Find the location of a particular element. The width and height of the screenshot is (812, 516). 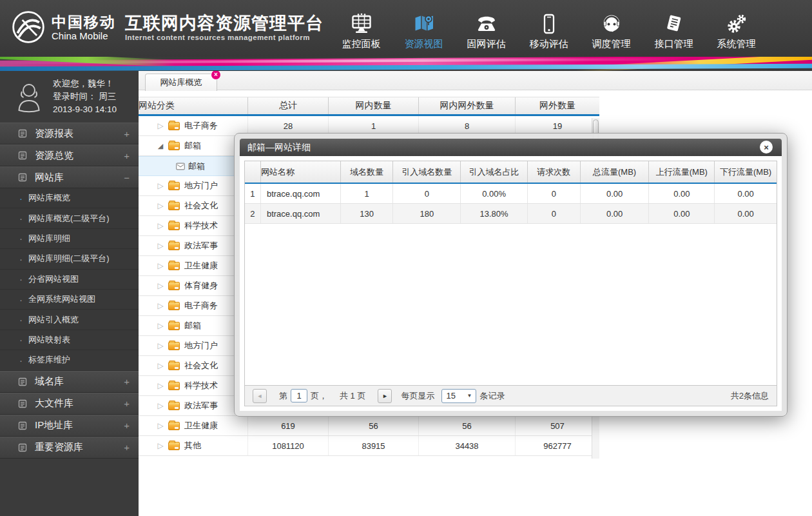

sidebar-section-bigfile-library: 大文件库 + is located at coordinates (70, 404).